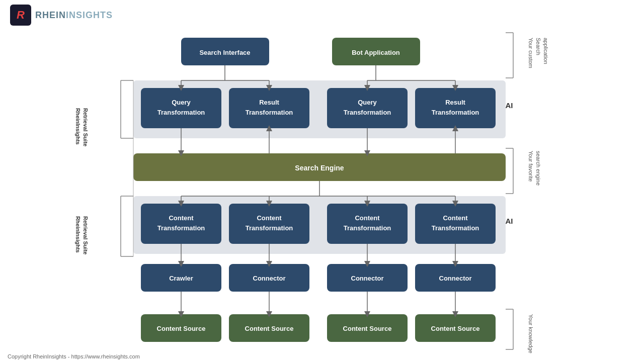  Describe the element at coordinates (181, 108) in the screenshot. I see `query-transform-1-box` at that location.